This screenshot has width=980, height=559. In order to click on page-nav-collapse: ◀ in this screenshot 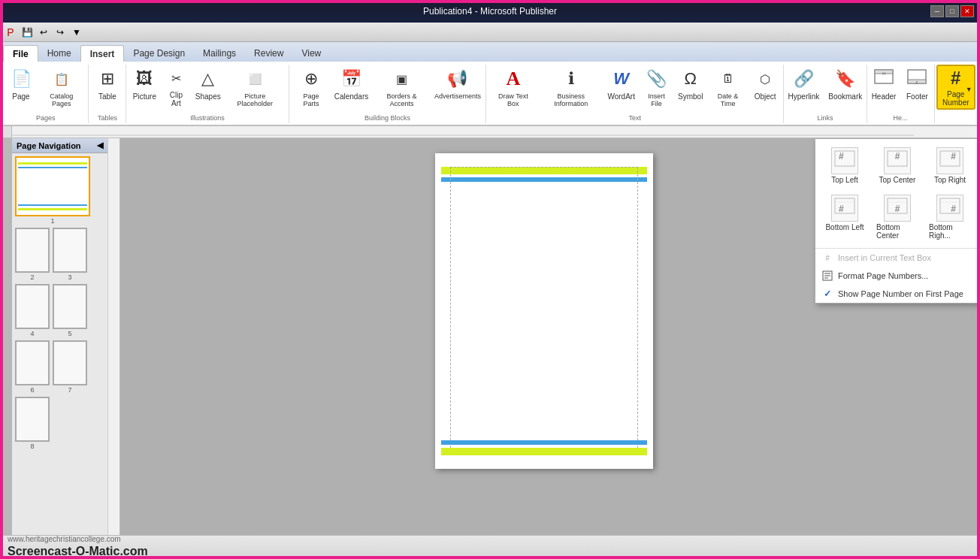, I will do `click(100, 146)`.